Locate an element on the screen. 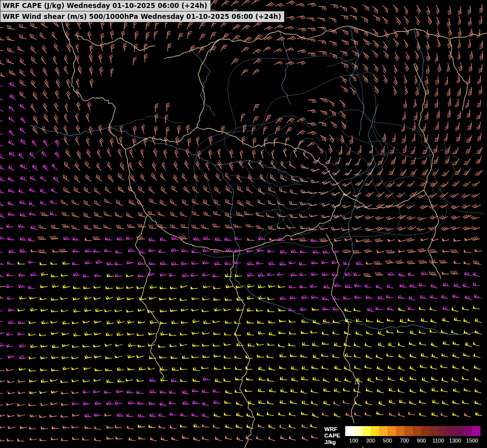  legend-tick-label: 1300 is located at coordinates (455, 441).